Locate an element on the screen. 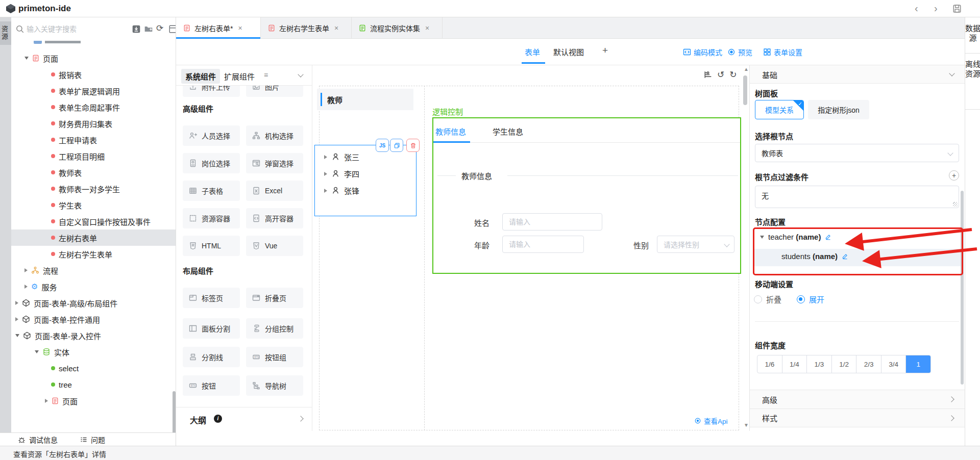 The height and width of the screenshot is (460, 980). radio-icon is located at coordinates (758, 299).